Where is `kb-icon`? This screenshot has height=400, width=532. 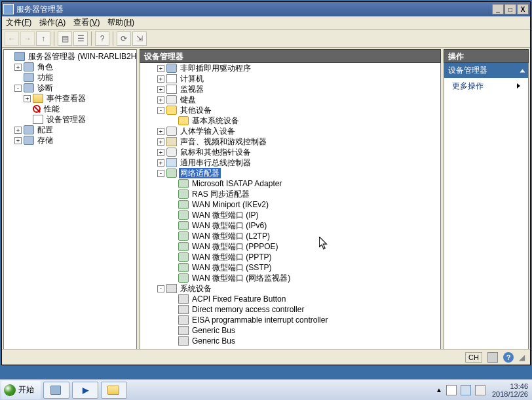
kb-icon is located at coordinates (172, 131).